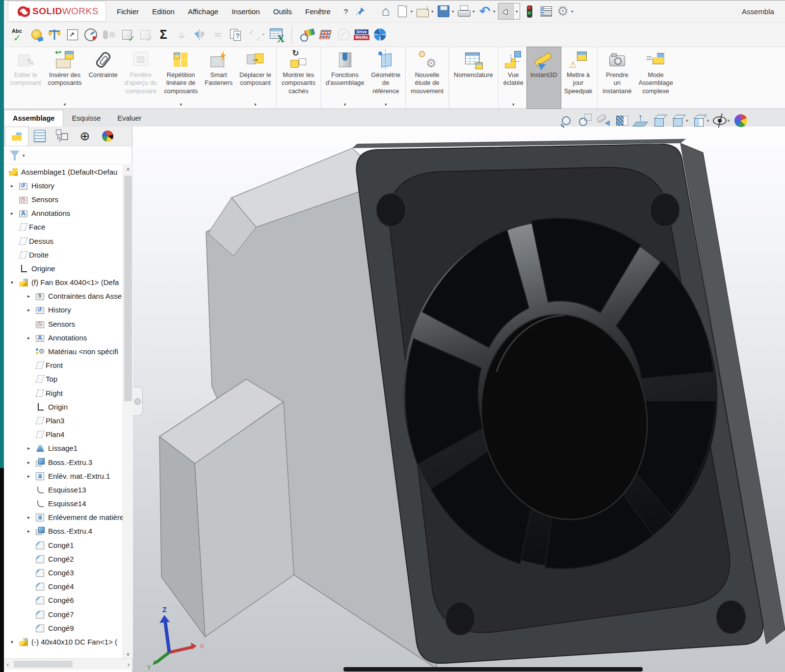 The width and height of the screenshot is (785, 672). I want to click on linear-component-pattern-button: Répétition linéaire de composants ▾, so click(181, 78).